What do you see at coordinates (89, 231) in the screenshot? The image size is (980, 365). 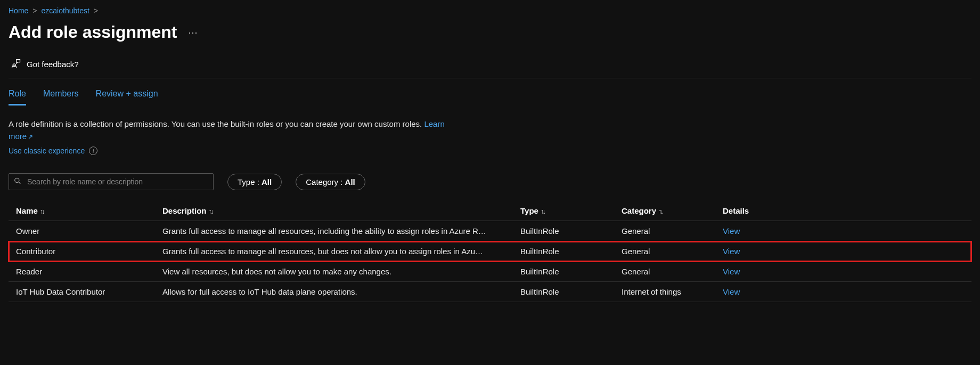 I see `cell-name: Owner` at bounding box center [89, 231].